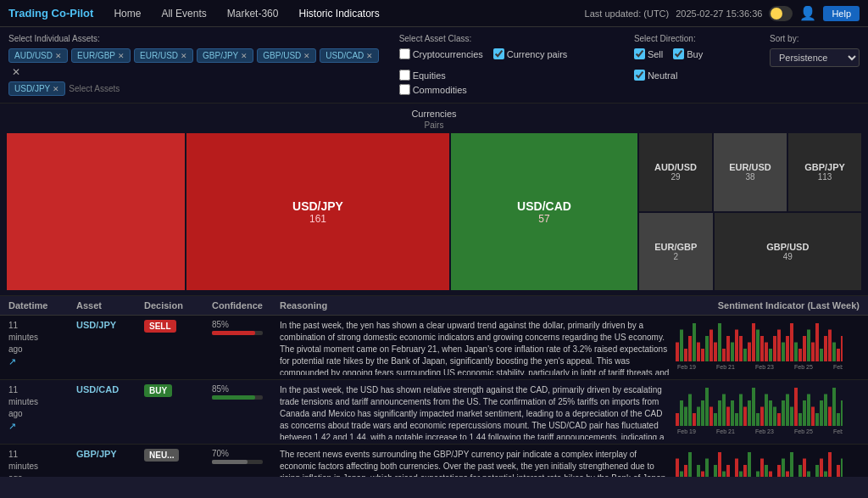  What do you see at coordinates (804, 367) in the screenshot?
I see `svg-text: Feb 25` at bounding box center [804, 367].